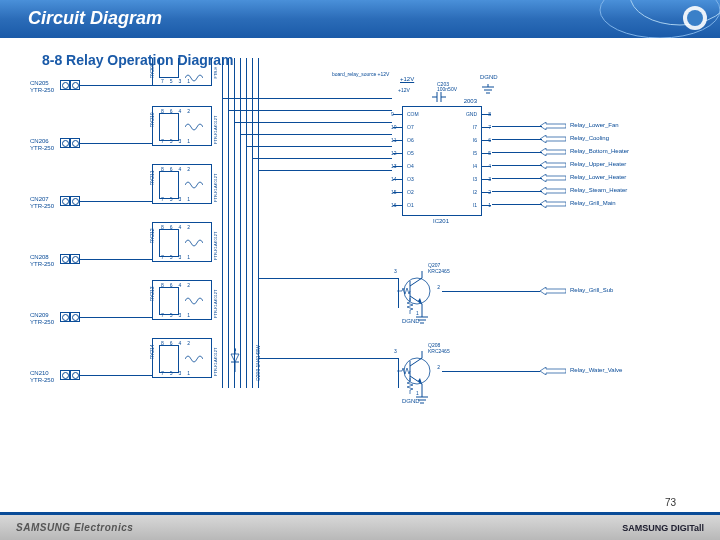 This screenshot has height=540, width=720. I want to click on slide-footer: SAMSUNG Electronics SAMSUNG DIGITall, so click(360, 526).